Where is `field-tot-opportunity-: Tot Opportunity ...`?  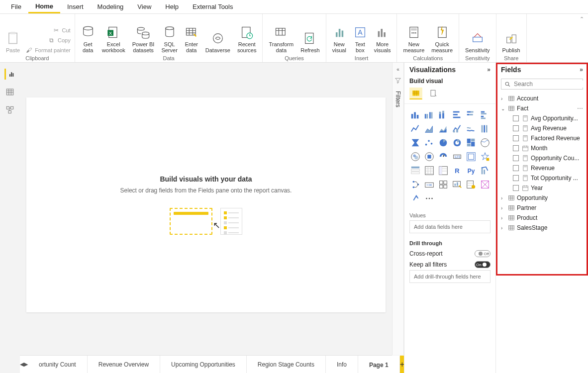
field-tot-opportunity-: Tot Opportunity ... is located at coordinates (542, 178).